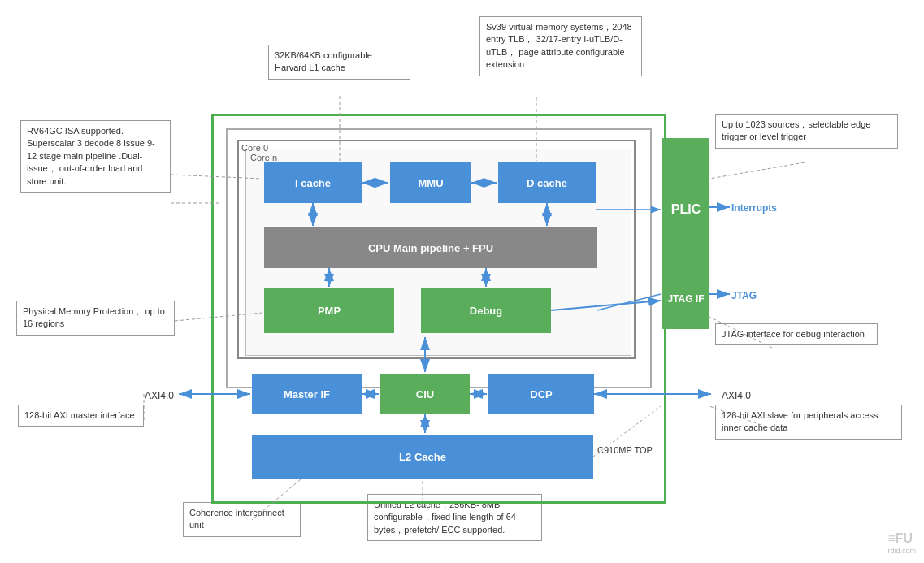 The image size is (924, 563). I want to click on interrupts-label: Interrupts, so click(754, 208).